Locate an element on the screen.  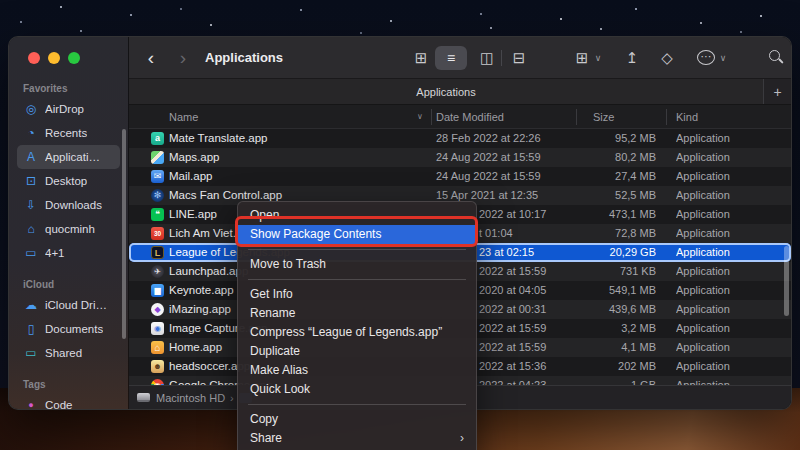
path-item-device: Macintosh HD is located at coordinates (190, 398).